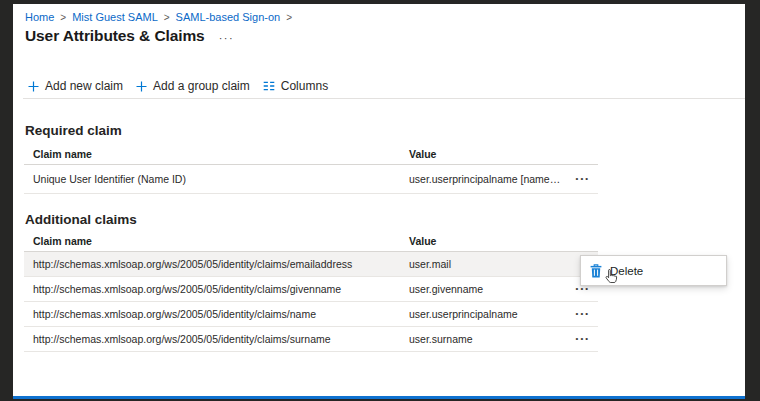 This screenshot has width=760, height=401. What do you see at coordinates (311, 180) in the screenshot?
I see `table-row-unique-user-identifier: Unique User Identifier (Name ID) user.us…` at bounding box center [311, 180].